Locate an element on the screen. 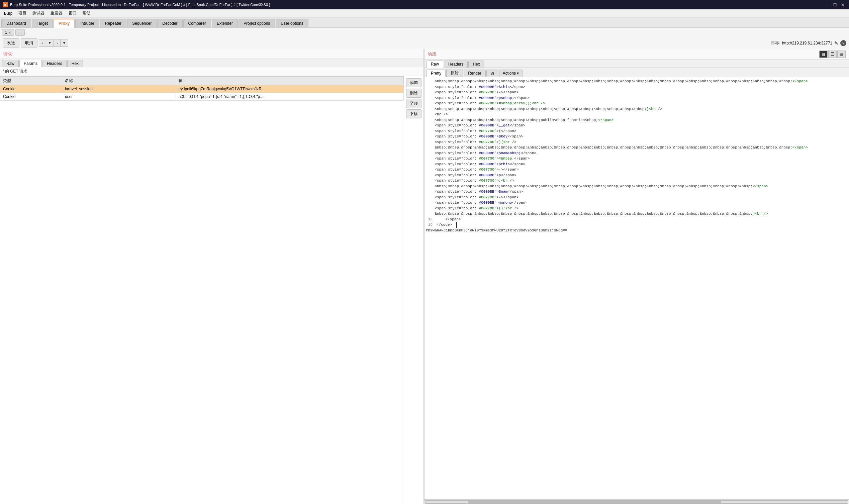 Image resolution: width=849 pixels, height=504 pixels. pretty-tab-render: Render is located at coordinates (474, 73).